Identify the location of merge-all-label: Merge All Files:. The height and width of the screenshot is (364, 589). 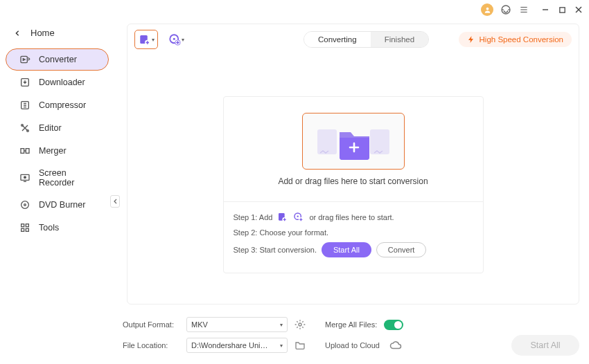
(351, 325).